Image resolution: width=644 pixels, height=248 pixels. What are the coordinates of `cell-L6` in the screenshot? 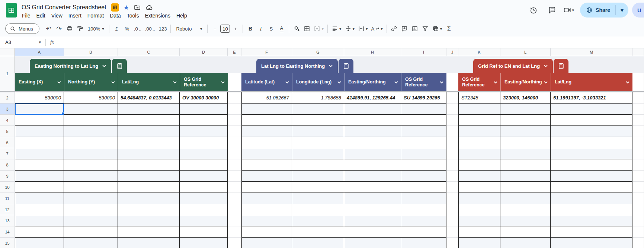 It's located at (525, 143).